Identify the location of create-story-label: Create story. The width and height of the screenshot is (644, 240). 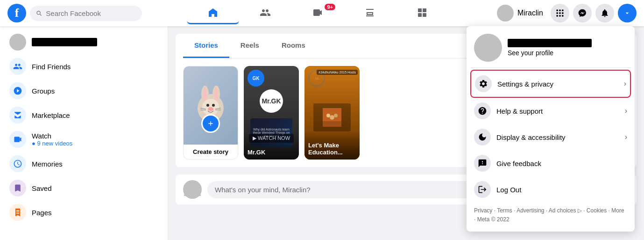
(211, 152).